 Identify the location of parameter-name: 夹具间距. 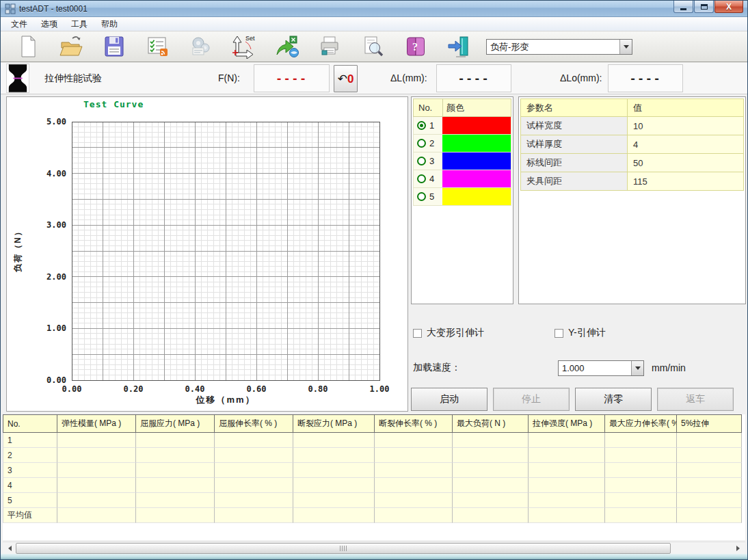
(574, 181).